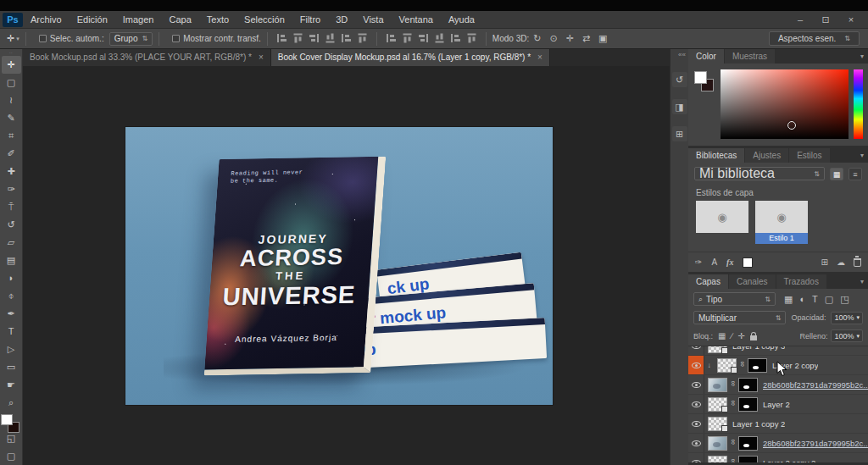 The height and width of the screenshot is (465, 868). I want to click on distribute-vertical-centers-icon, so click(407, 37).